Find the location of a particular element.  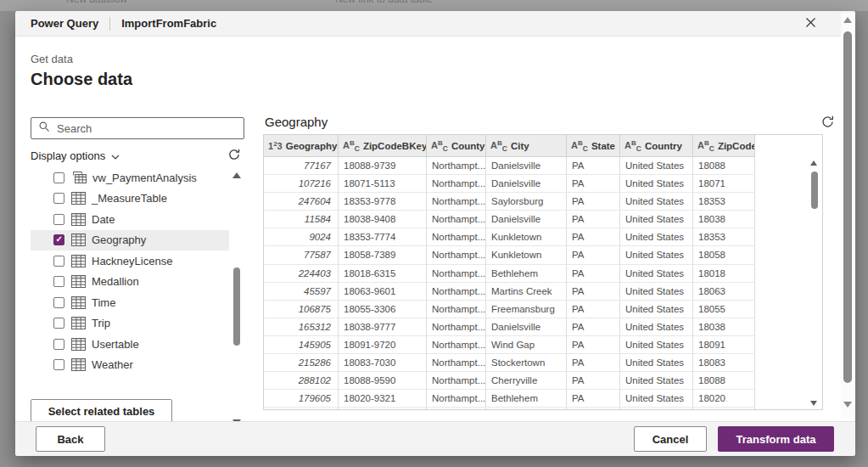

column-header-City: ABCCity is located at coordinates (526, 146).